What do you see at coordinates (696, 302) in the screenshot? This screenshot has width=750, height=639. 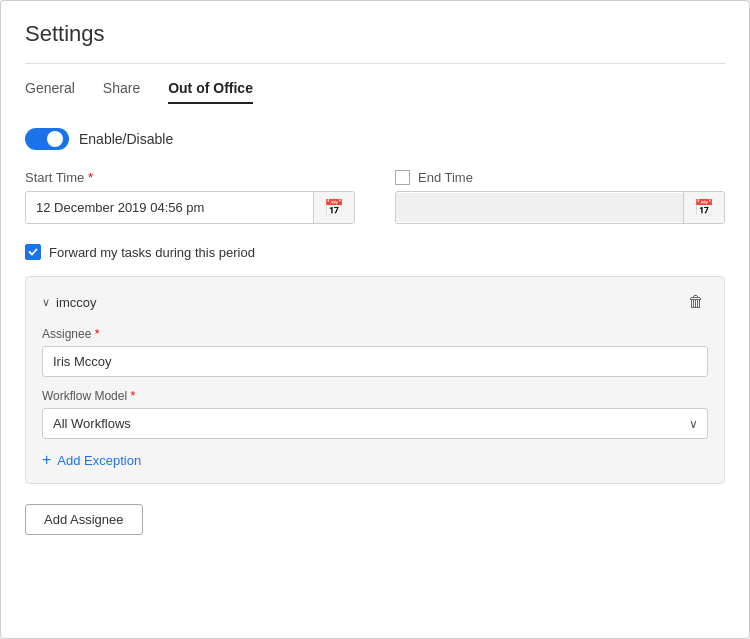 I see `trash-icon: 🗑` at bounding box center [696, 302].